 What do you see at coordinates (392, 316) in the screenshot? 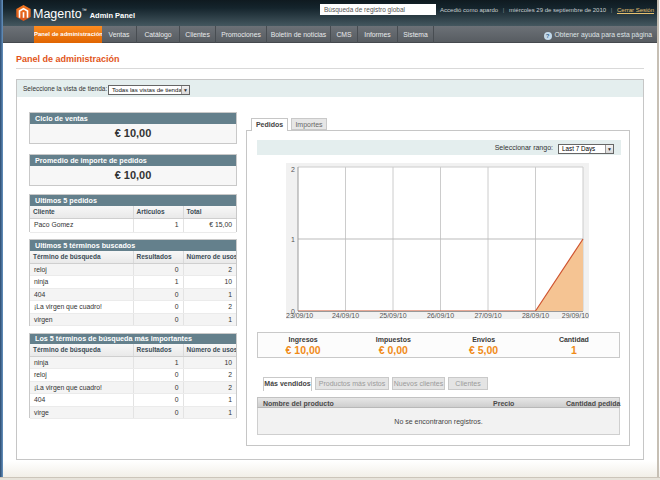
I see `svg-text: 25/09/10` at bounding box center [392, 316].